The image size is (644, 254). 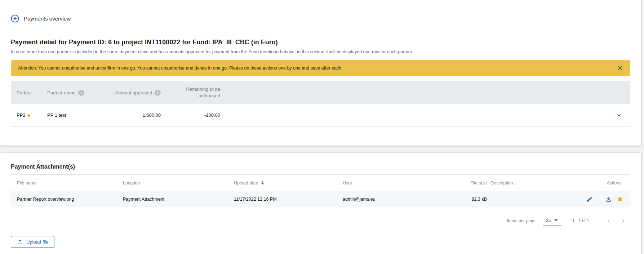 What do you see at coordinates (15, 19) in the screenshot?
I see `back-circle-arrow-icon` at bounding box center [15, 19].